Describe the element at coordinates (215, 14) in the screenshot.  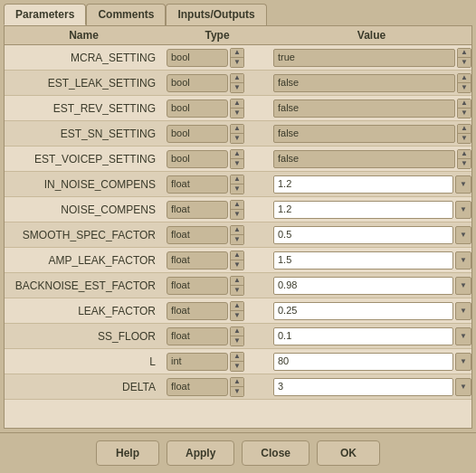
I see `tab-inputs-outputs: Inputs/Outputs` at that location.